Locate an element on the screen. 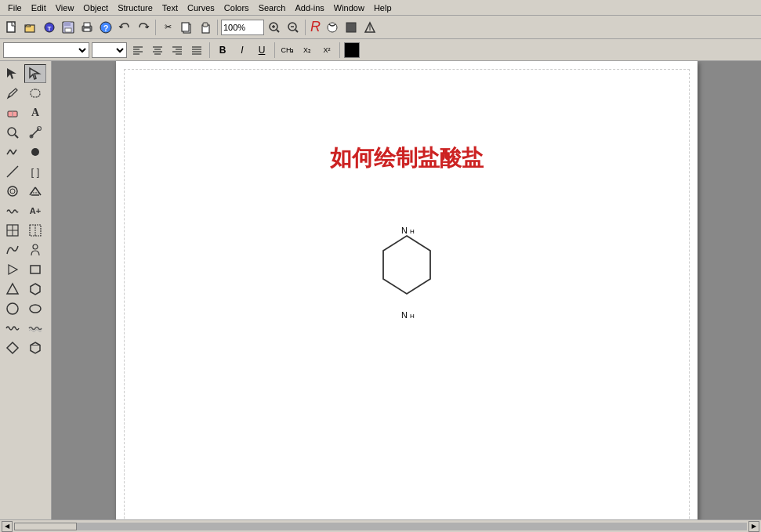 Image resolution: width=761 pixels, height=532 pixels. bond-icon2 is located at coordinates (351, 27).